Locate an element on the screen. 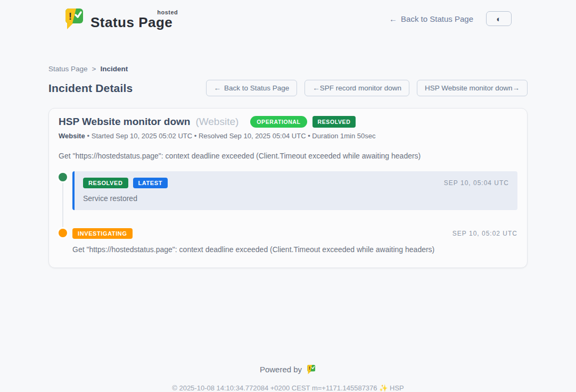  back-to-status-page-button: ← Back to Status Page is located at coordinates (252, 88).